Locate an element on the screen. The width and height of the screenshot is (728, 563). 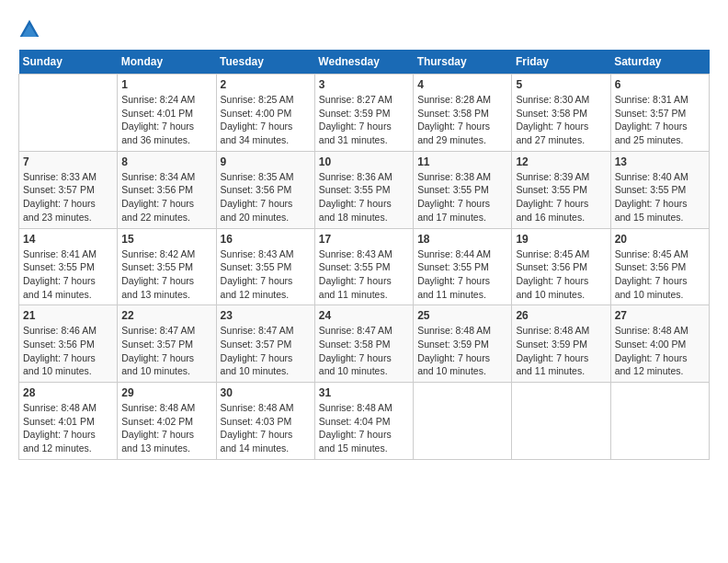
calendar-cell: 5Sunrise: 8:30 AM Sunset: 3:58 PM Daylig… is located at coordinates (561, 113).